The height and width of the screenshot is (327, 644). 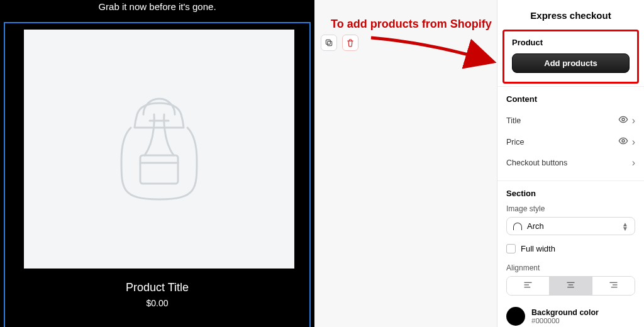 I want to click on duplicate-icon, so click(x=329, y=43).